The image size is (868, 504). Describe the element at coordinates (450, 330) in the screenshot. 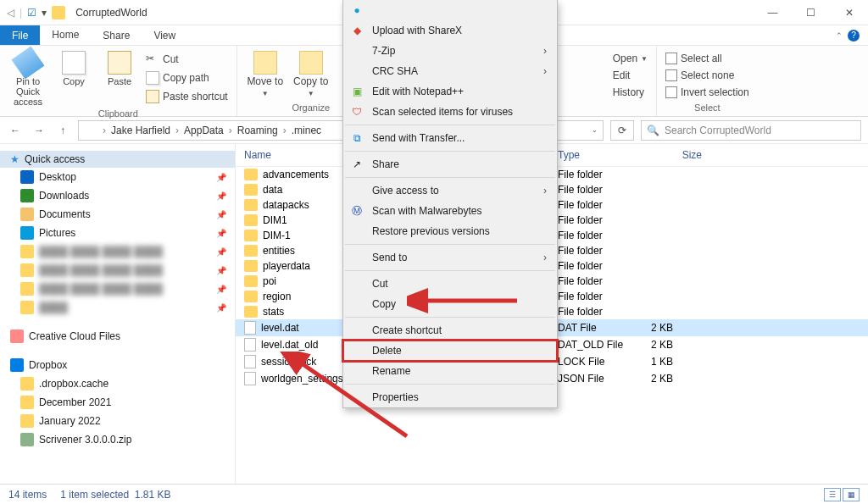

I see `cm-create-shortcut: Create shortcut` at that location.